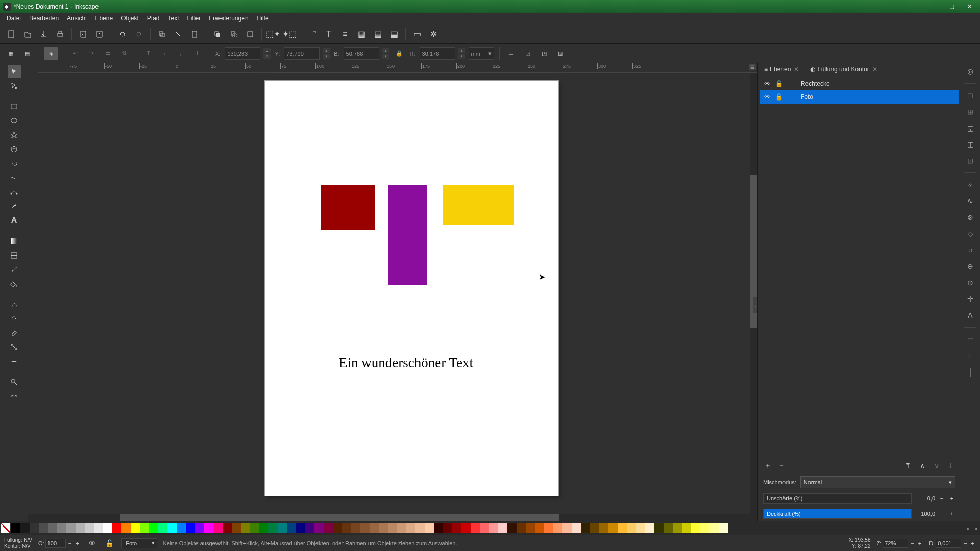 This screenshot has height=551, width=980. I want to click on paste-icon, so click(194, 34).